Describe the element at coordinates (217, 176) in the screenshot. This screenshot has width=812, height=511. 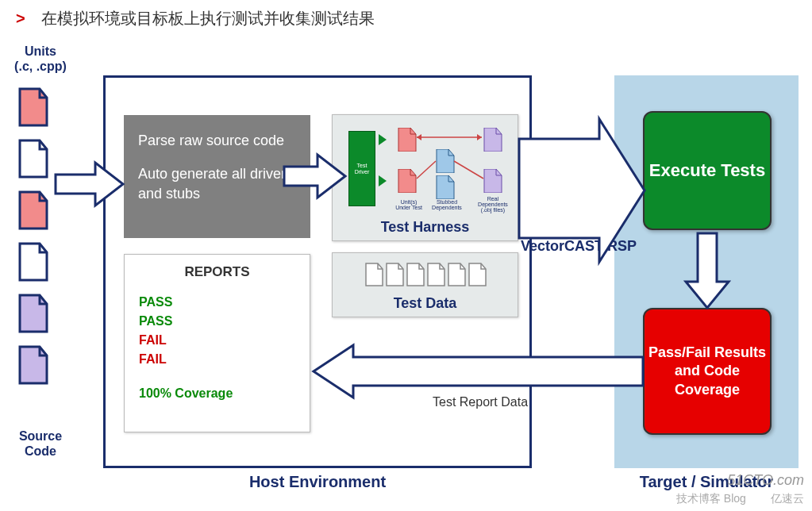
I see `parse-box: Parse raw source code Auto generate all …` at that location.